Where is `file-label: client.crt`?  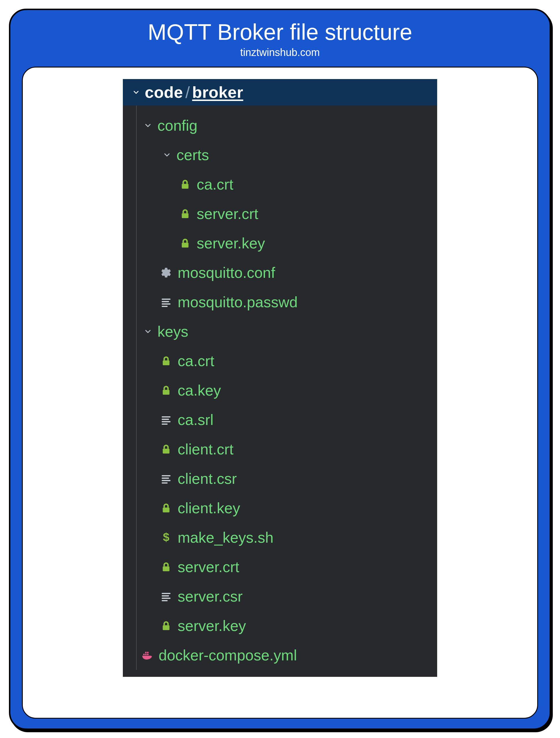 file-label: client.crt is located at coordinates (205, 449).